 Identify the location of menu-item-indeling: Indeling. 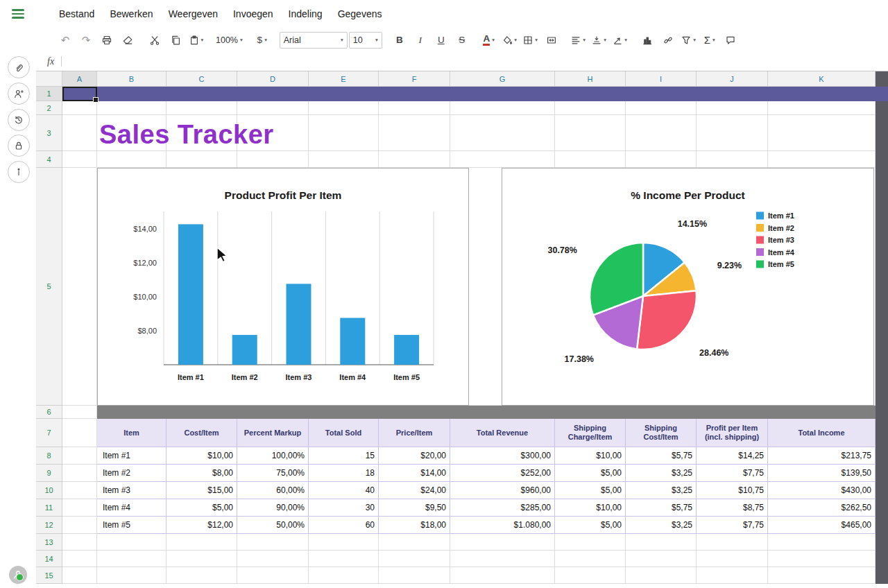
(305, 14).